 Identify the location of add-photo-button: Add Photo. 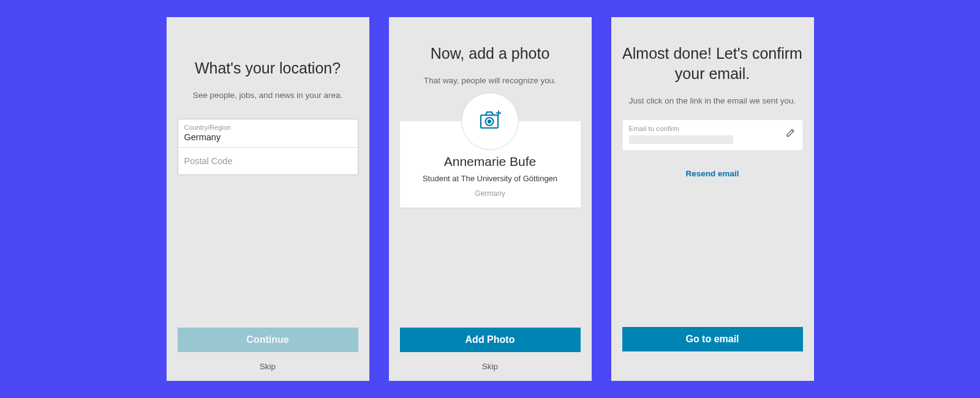
(490, 340).